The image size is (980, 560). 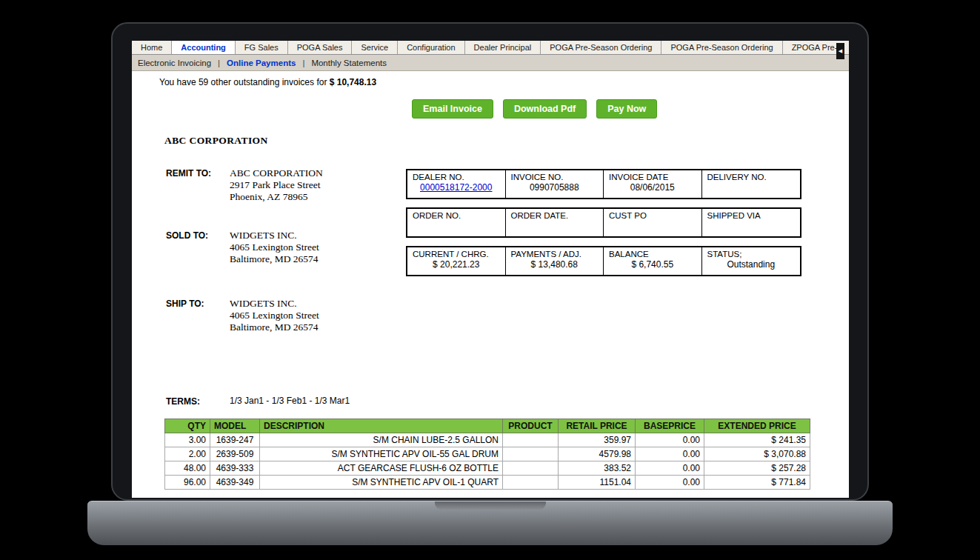 I want to click on col-header-retail-price: RETAIL PRICE, so click(x=597, y=427).